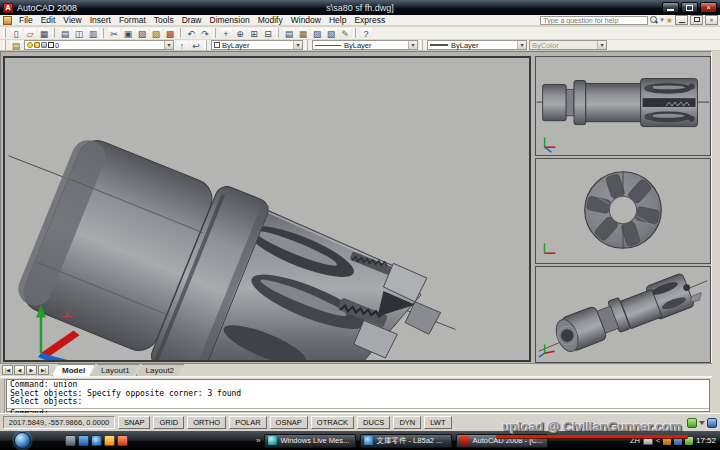 The height and width of the screenshot is (450, 720). Describe the element at coordinates (48, 20) in the screenshot. I see `menu-edit: Edit` at that location.